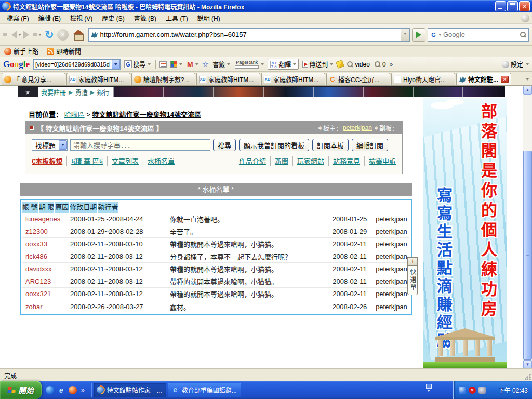 The image size is (532, 399). I want to click on toolbar-bookmarks-button: 書籤, so click(221, 64).